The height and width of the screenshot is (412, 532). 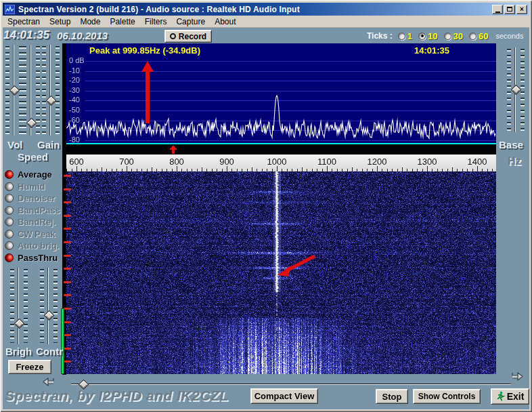 What do you see at coordinates (497, 9) in the screenshot?
I see `minimize-button` at bounding box center [497, 9].